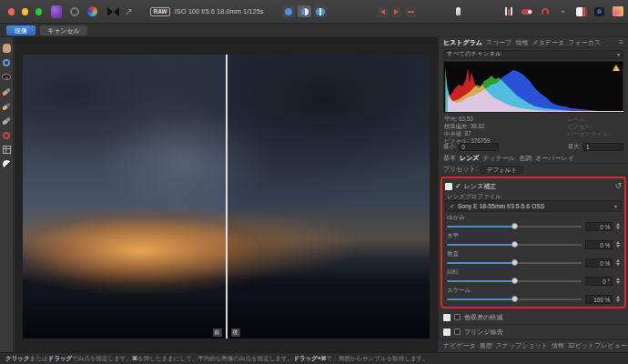  Describe the element at coordinates (618, 226) in the screenshot. I see `distortion-stepper` at that location.